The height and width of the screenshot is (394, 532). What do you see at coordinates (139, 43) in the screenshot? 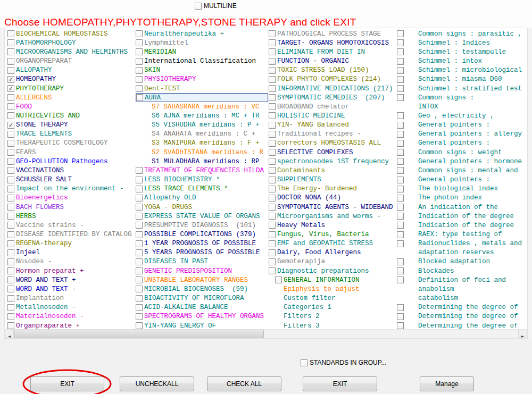
I see `checkbox-lymphmittel` at bounding box center [139, 43].